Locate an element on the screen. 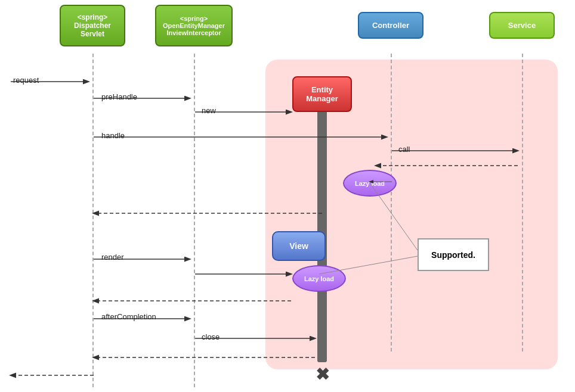 The height and width of the screenshot is (392, 575). lifeline-entitymanager-bar is located at coordinates (322, 228).